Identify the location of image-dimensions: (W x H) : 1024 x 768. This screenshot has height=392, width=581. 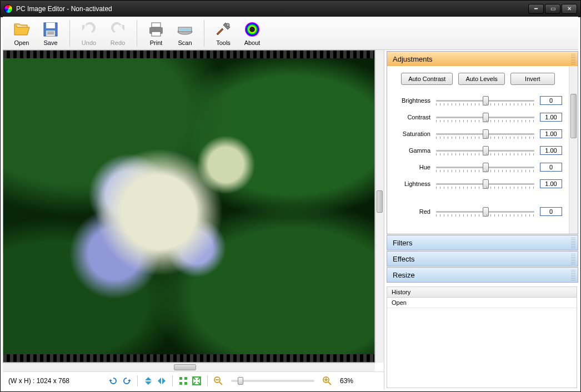
(56, 381).